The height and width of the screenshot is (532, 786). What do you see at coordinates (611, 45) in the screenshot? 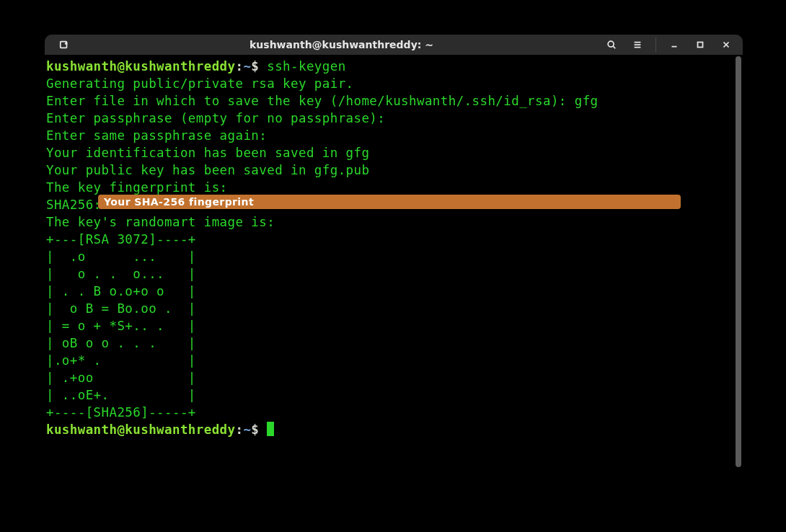
I see `search-button` at bounding box center [611, 45].